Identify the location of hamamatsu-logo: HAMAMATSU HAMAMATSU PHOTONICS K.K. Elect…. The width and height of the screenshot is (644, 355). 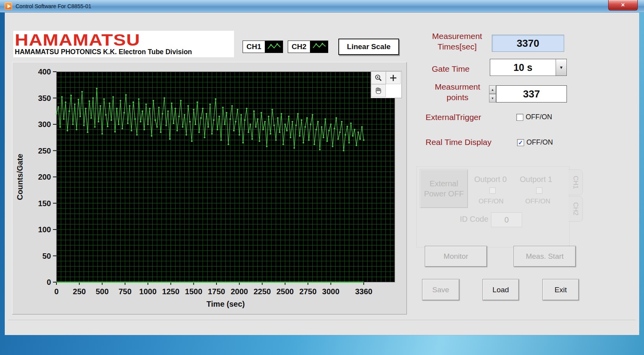
(124, 44).